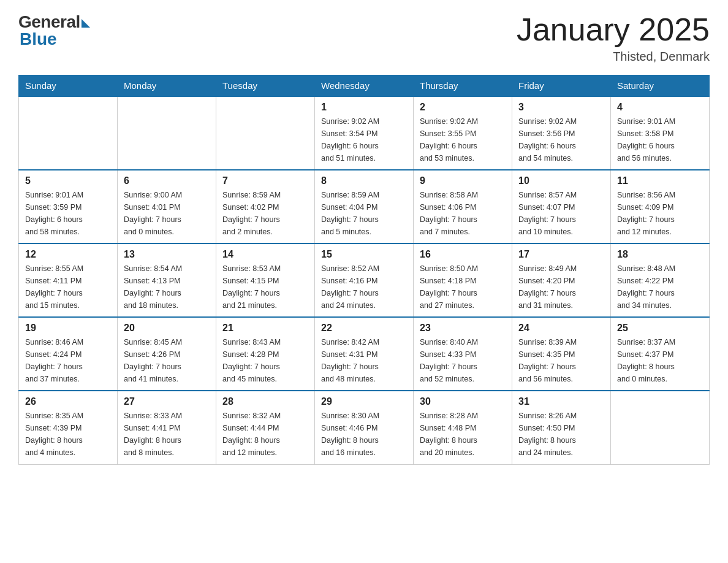  What do you see at coordinates (364, 207) in the screenshot?
I see `calendar-week-row: 5Sunrise: 9:01 AMSunset: 3:59 PMDaylight…` at bounding box center [364, 207].